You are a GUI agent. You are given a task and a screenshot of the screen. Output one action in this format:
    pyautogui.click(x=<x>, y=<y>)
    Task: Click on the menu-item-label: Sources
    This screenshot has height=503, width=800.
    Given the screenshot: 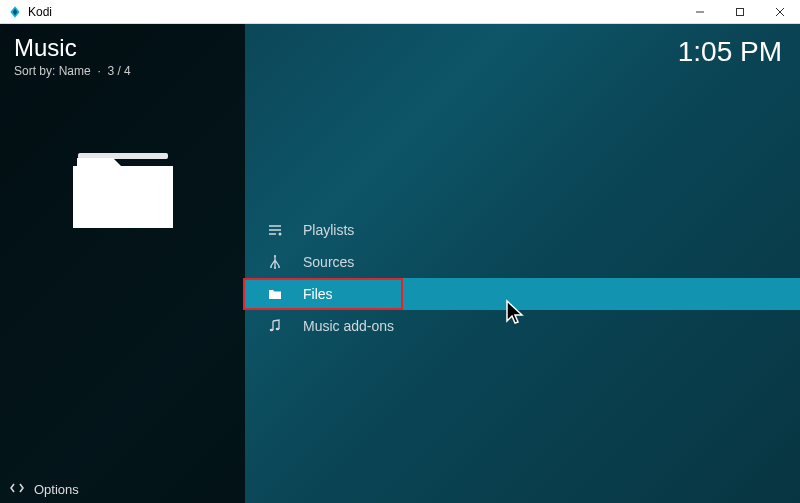 What is the action you would take?
    pyautogui.click(x=328, y=262)
    